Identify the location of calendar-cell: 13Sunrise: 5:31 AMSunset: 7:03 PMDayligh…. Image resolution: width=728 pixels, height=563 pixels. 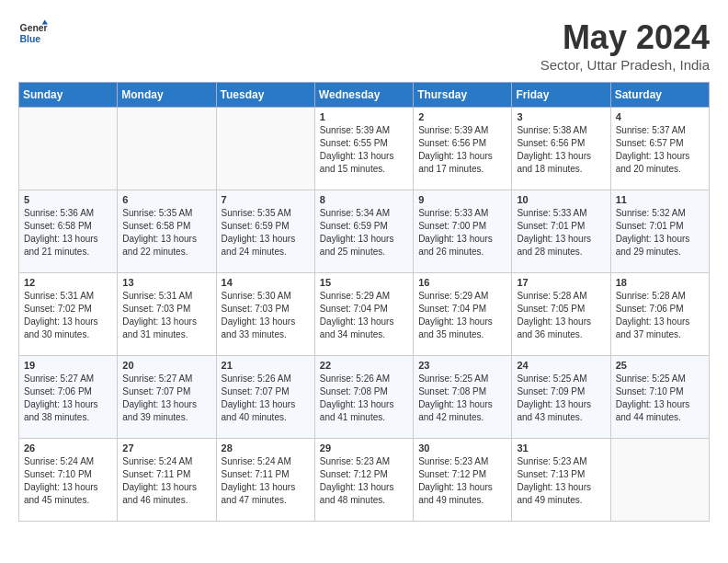
(167, 315).